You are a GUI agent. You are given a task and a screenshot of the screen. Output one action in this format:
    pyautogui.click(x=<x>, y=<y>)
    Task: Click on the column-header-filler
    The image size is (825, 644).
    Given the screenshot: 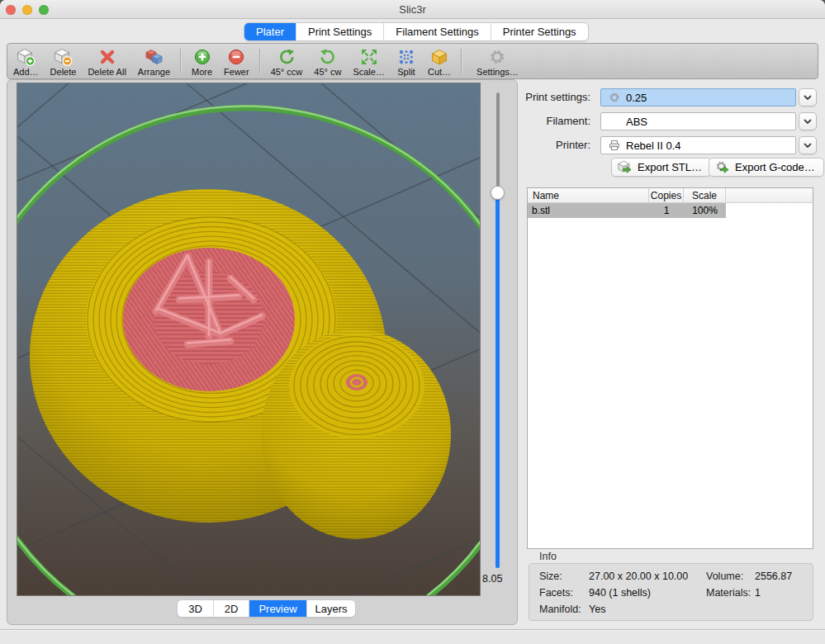 What is the action you would take?
    pyautogui.click(x=770, y=195)
    